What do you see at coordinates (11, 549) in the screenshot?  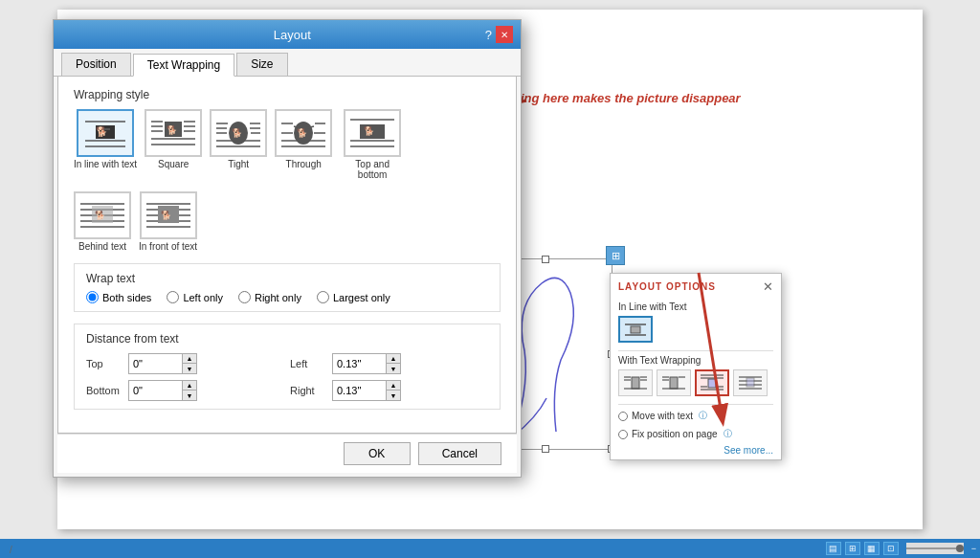 I see `page-number: /` at bounding box center [11, 549].